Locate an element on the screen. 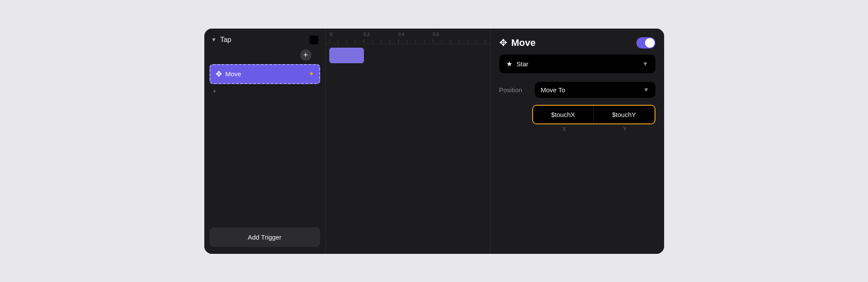 The height and width of the screenshot is (282, 868). ruler: 0 0.2 0.4 0.6 is located at coordinates (408, 36).